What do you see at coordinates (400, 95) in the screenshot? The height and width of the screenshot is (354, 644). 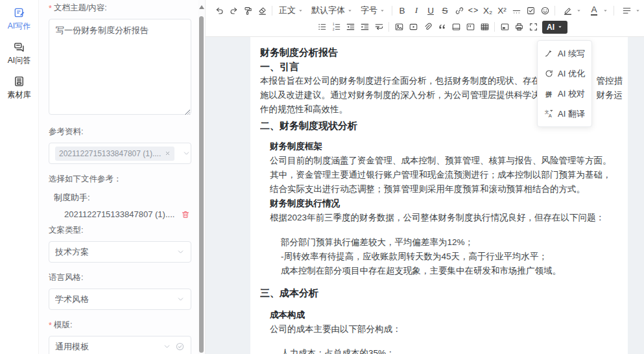 I see `doc-text-fragment: 施以及改进建议。通过对财务制度的深入分析，为公司管理层提供科学决` at bounding box center [400, 95].